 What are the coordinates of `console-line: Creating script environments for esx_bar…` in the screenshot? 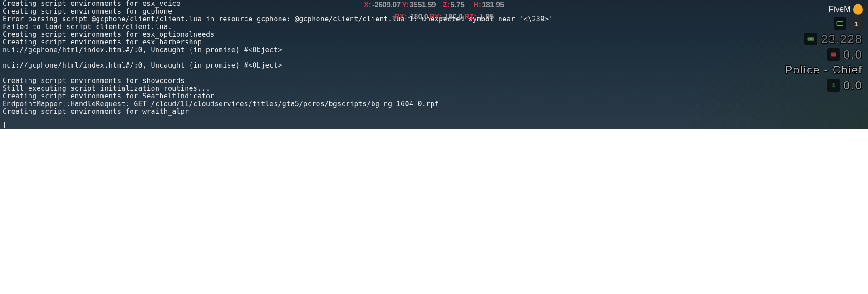 It's located at (434, 43).